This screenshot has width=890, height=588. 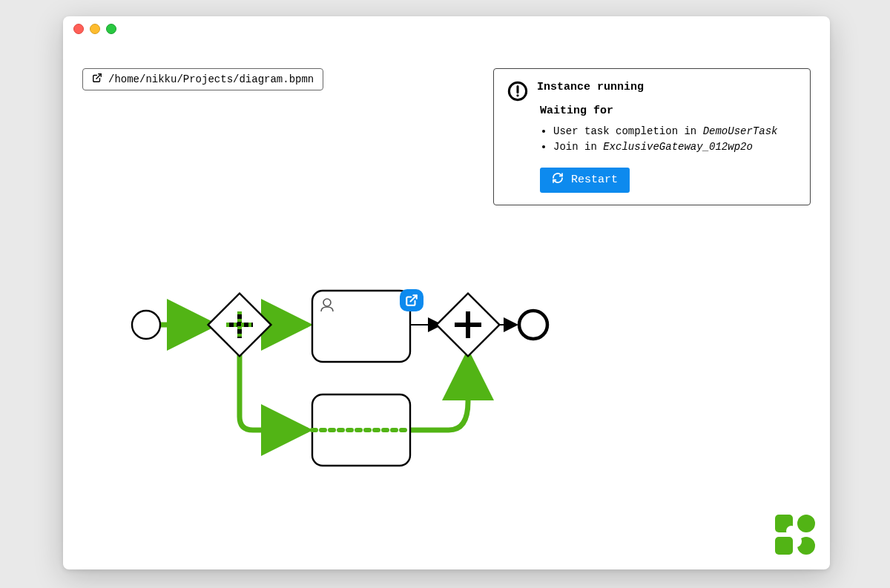 What do you see at coordinates (675, 147) in the screenshot?
I see `status-item: Join in ExclusiveGateway_012wp2o` at bounding box center [675, 147].